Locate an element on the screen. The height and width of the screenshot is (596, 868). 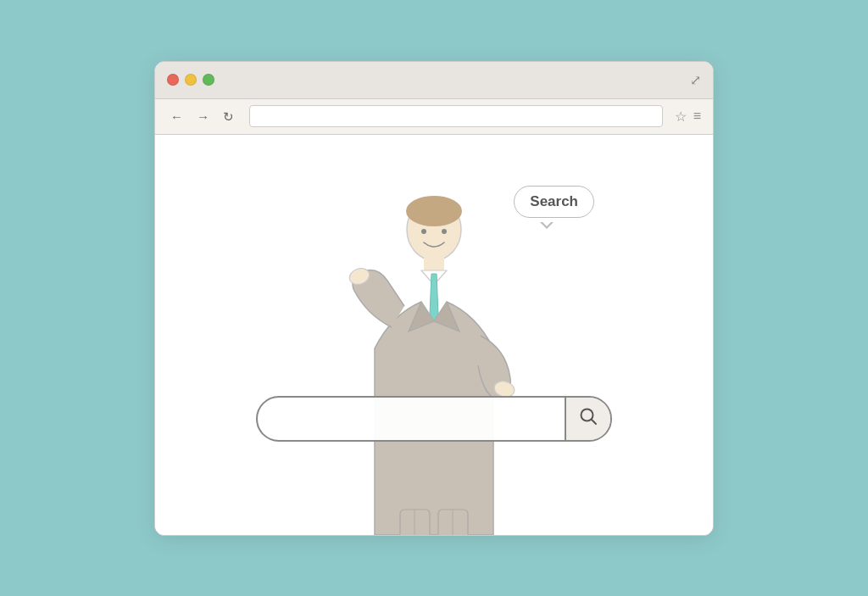
expand-icon: ⤢ is located at coordinates (695, 80).